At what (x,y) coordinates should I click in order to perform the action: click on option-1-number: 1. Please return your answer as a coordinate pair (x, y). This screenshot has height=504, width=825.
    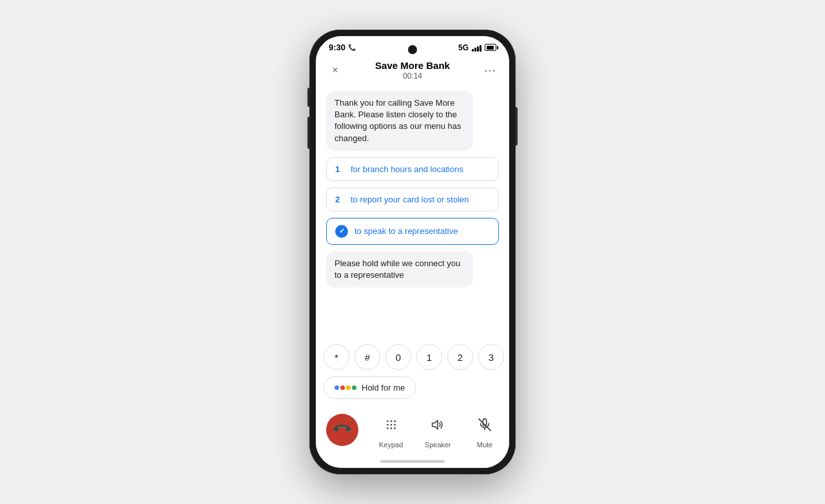
    Looking at the image, I should click on (340, 169).